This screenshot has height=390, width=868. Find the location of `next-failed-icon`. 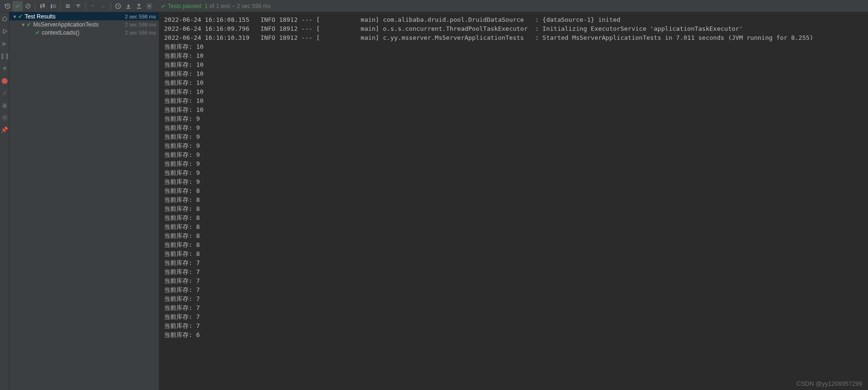

next-failed-icon is located at coordinates (103, 6).